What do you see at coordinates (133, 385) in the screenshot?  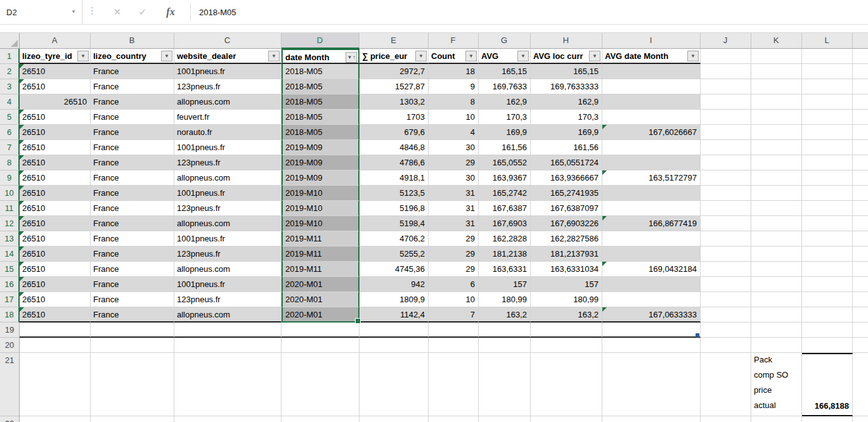 I see `cell-B21` at bounding box center [133, 385].